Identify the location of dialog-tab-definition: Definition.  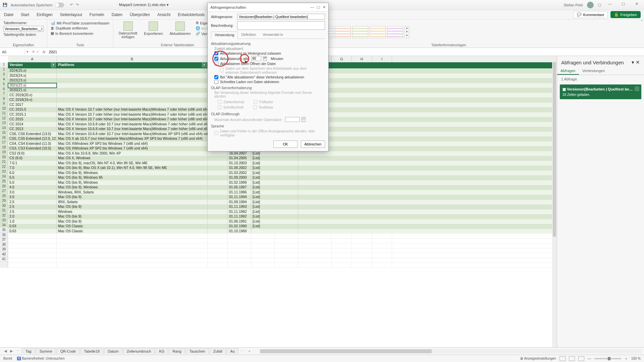
(249, 35).